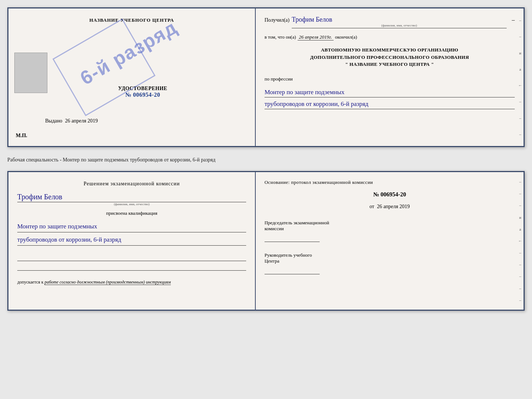  What do you see at coordinates (143, 95) in the screenshot?
I see `udost-num: № 006954-20` at bounding box center [143, 95].